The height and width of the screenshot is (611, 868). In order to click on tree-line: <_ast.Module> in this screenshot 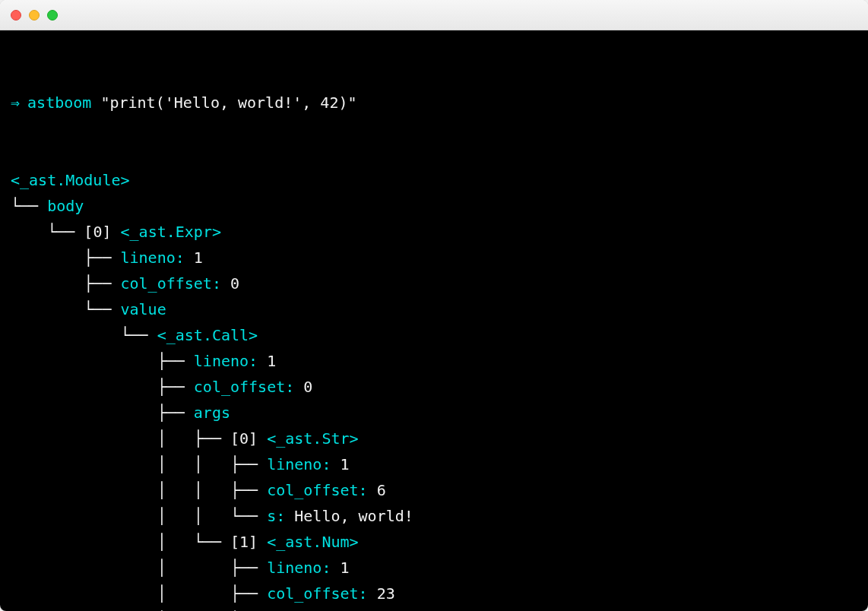, I will do `click(434, 180)`.